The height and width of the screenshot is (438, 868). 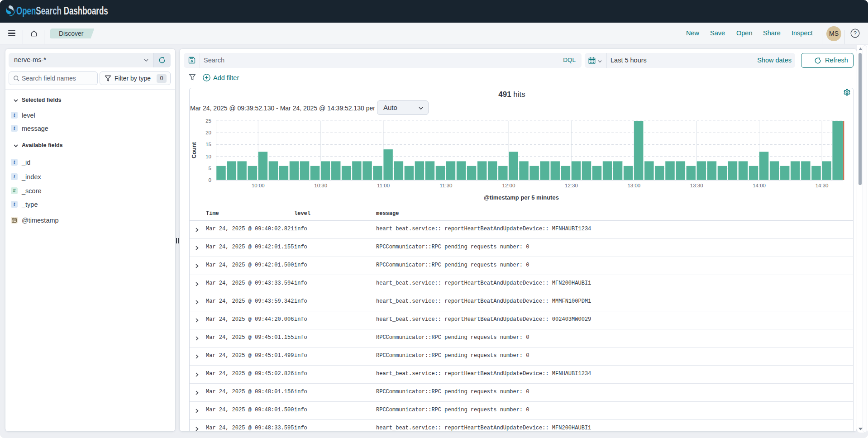 What do you see at coordinates (571, 186) in the screenshot?
I see `svg-text: 12:30` at bounding box center [571, 186].